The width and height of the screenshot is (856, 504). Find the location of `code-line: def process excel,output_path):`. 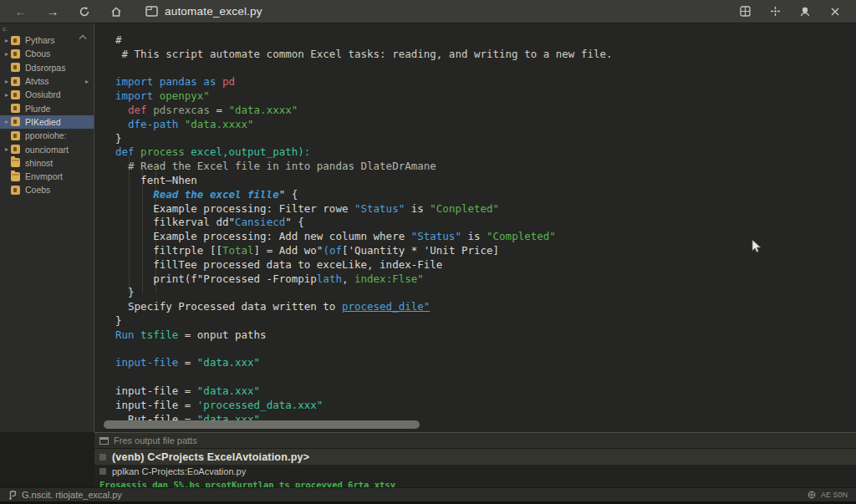

code-line: def process excel,output_path): is located at coordinates (364, 152).